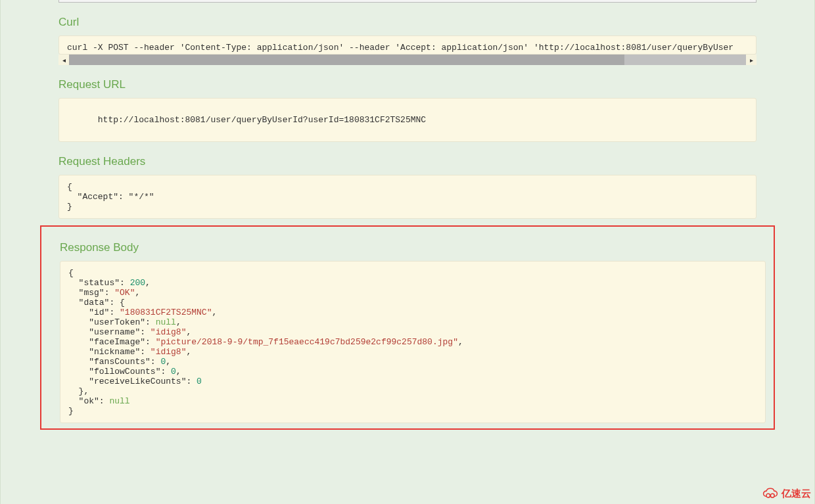 Image resolution: width=815 pixels, height=504 pixels. Describe the element at coordinates (347, 60) in the screenshot. I see `scroll-thumb` at that location.